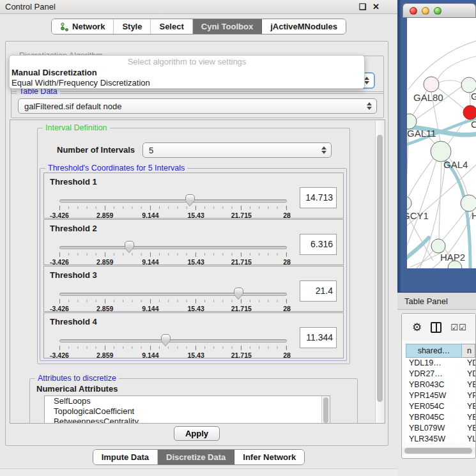  What do you see at coordinates (187, 401) in the screenshot?
I see `list-item: SelfLoops` at bounding box center [187, 401].